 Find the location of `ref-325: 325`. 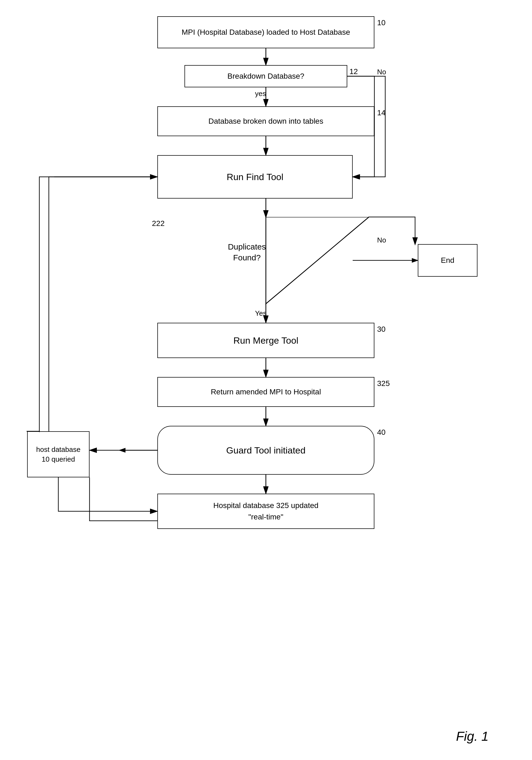

ref-325: 325 is located at coordinates (383, 384).